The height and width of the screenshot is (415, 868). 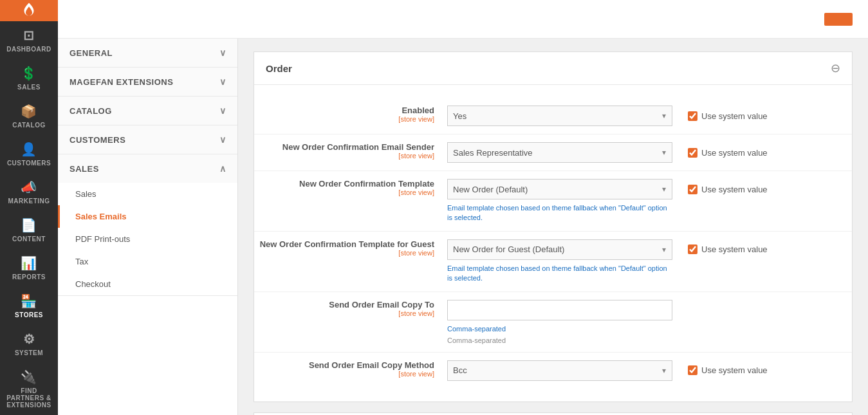 I want to click on nav-section-header-general: GENERAL∨, so click(x=148, y=53).